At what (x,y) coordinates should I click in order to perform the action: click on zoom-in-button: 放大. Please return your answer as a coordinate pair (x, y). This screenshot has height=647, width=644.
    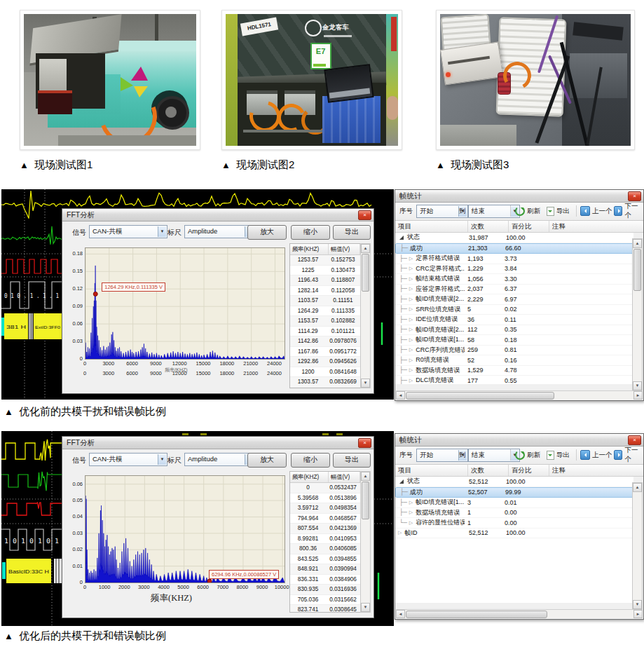
    Looking at the image, I should click on (267, 460).